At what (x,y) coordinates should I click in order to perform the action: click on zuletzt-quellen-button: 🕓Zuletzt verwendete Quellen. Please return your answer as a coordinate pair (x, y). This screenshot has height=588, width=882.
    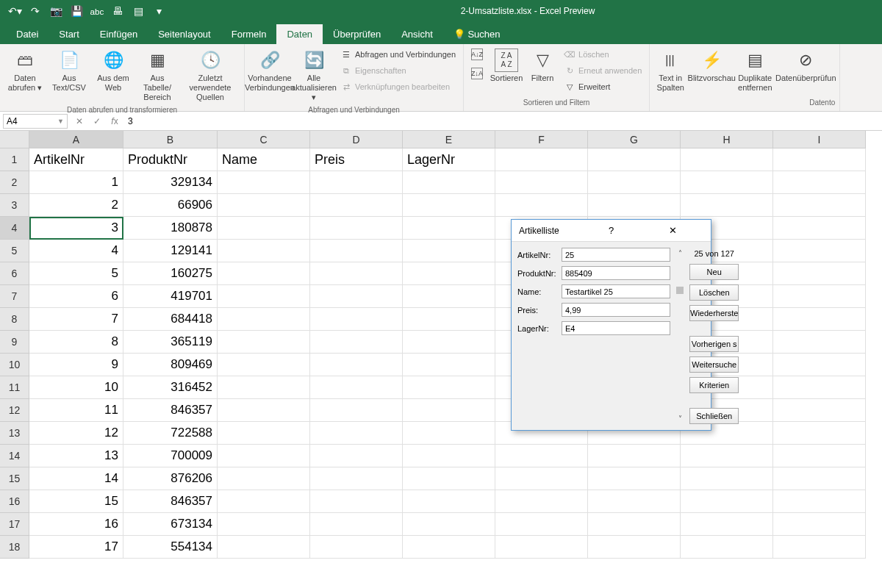
    Looking at the image, I should click on (210, 76).